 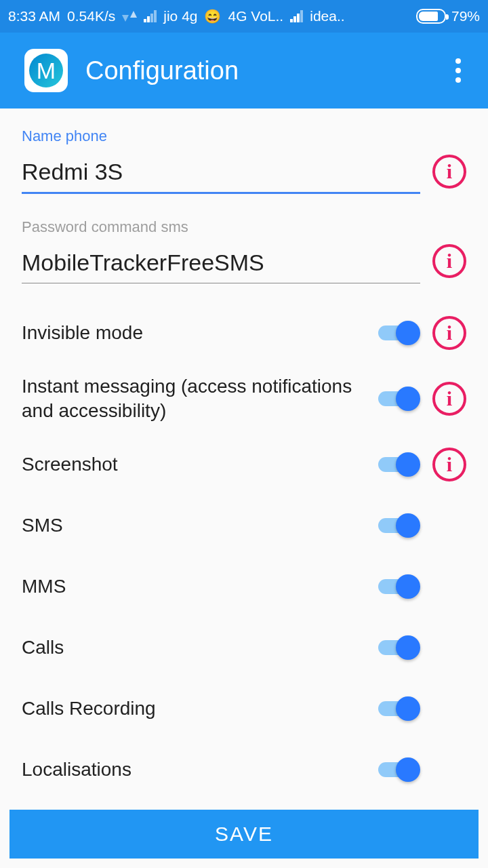 What do you see at coordinates (244, 648) in the screenshot?
I see `calls-row: Calls` at bounding box center [244, 648].